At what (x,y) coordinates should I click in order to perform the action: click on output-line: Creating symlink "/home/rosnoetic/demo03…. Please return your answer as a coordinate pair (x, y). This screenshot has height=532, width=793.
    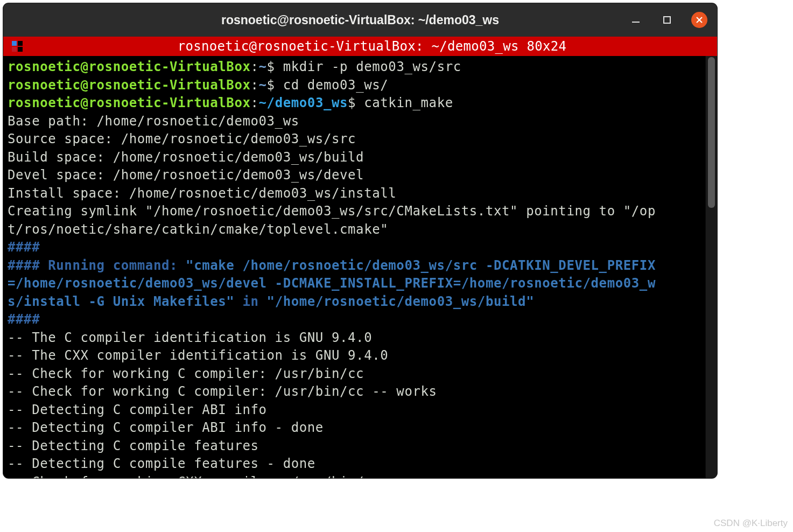
    Looking at the image, I should click on (332, 211).